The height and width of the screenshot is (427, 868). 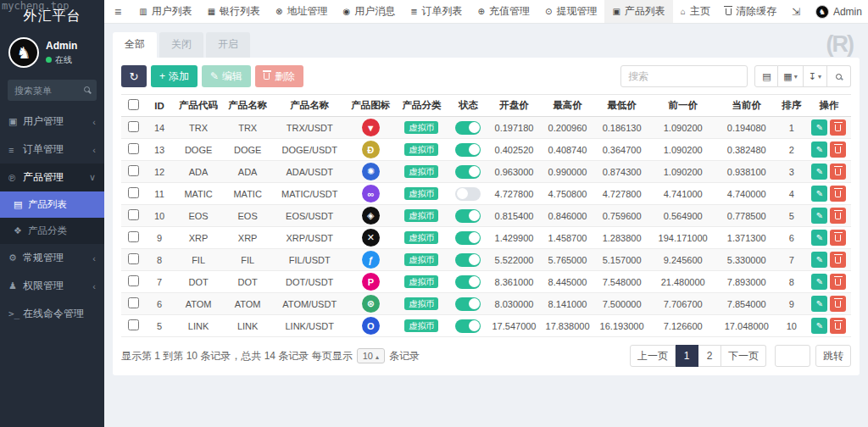 I want to click on pagination-page-1: 1, so click(x=687, y=356).